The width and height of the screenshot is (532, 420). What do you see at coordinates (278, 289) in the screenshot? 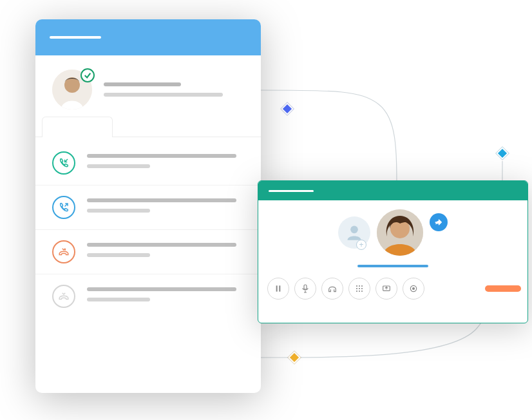
I see `pause-icon` at bounding box center [278, 289].